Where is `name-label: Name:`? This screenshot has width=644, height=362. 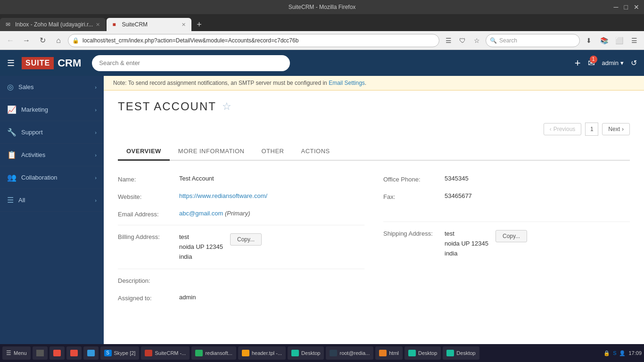 name-label: Name: is located at coordinates (149, 179).